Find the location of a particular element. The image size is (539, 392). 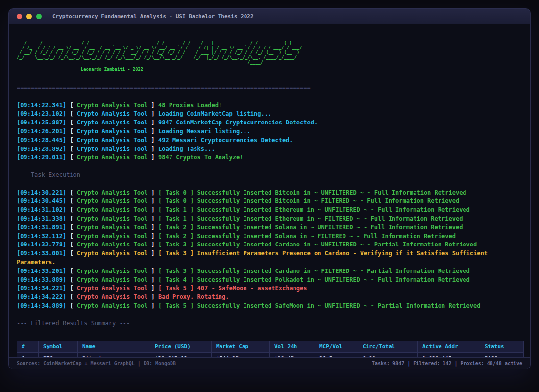

log-message: Bad Proxy. Rotating. is located at coordinates (194, 297).